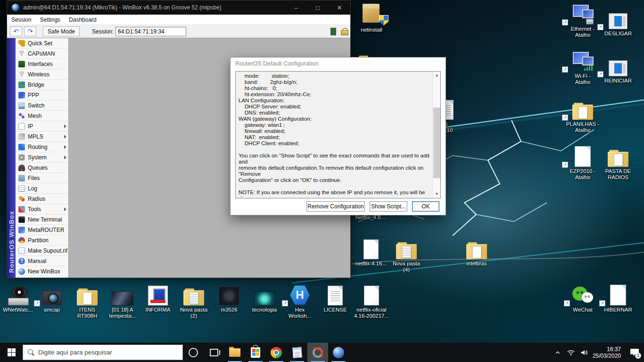  I want to click on minimize-button: –, so click(296, 8).